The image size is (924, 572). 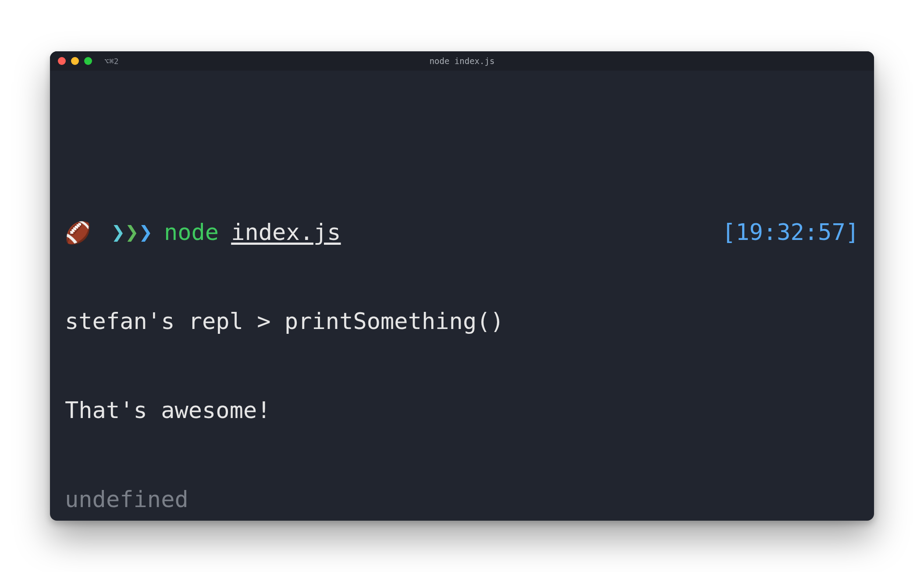 What do you see at coordinates (75, 61) in the screenshot?
I see `traffic-lights` at bounding box center [75, 61].